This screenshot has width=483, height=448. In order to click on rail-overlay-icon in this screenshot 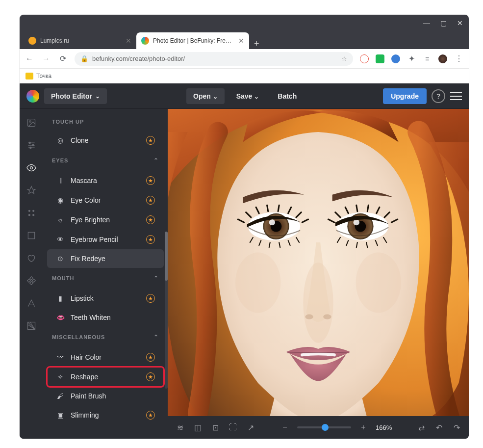, I will do `click(31, 281)`.